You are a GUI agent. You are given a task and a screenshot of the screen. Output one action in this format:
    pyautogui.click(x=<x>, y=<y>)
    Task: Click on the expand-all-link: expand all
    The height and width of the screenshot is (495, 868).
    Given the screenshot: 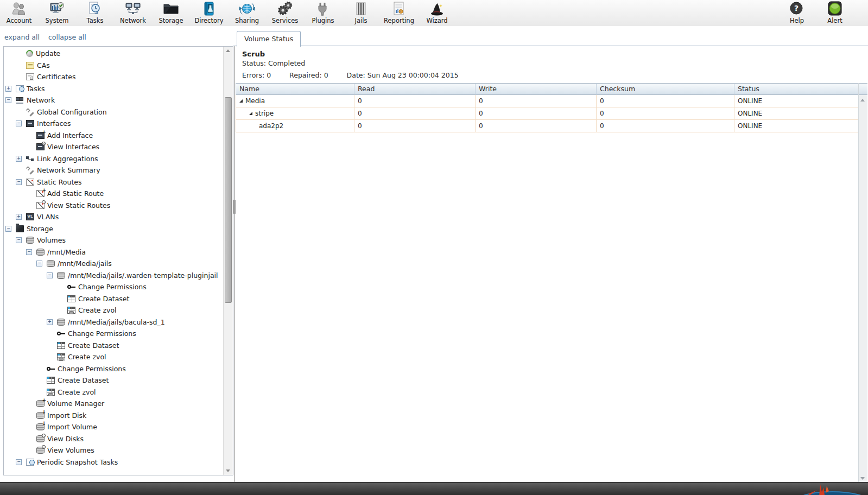 What is the action you would take?
    pyautogui.click(x=22, y=37)
    